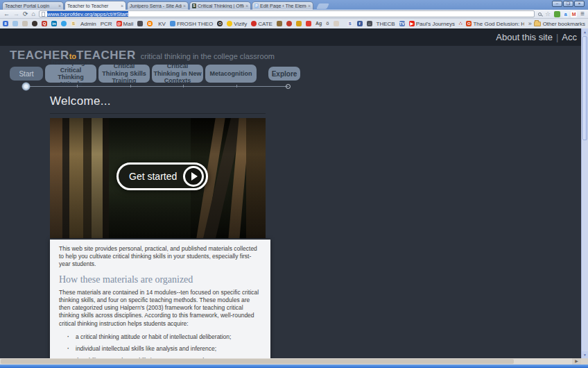 The width and height of the screenshot is (588, 368). Describe the element at coordinates (124, 74) in the screenshot. I see `nav-tab-skills: Critical Thinking Skills Training` at that location.